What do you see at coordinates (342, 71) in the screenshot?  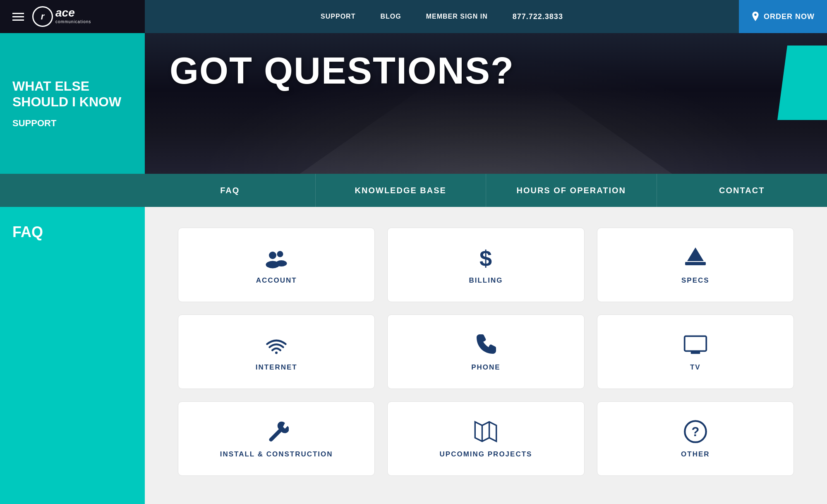 I see `hero-title: GOT QUESTIONS?` at bounding box center [342, 71].